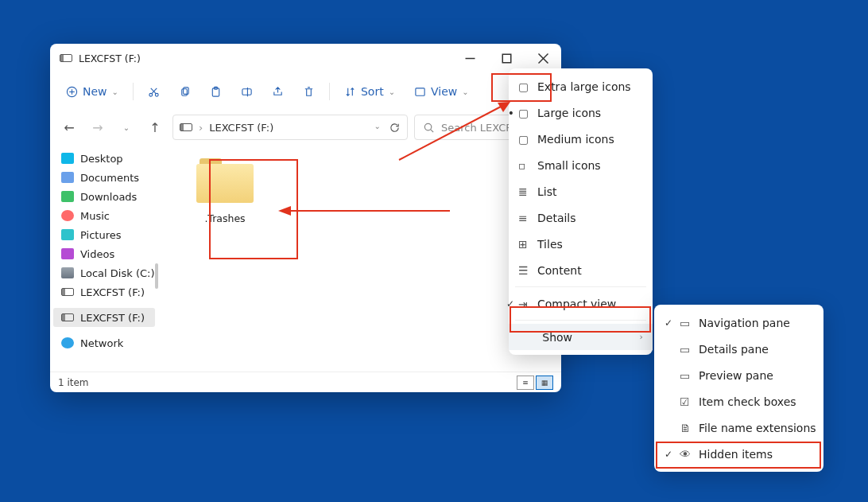 This screenshot has height=502, width=868. Describe the element at coordinates (747, 402) in the screenshot. I see `menu-item-label: Item check boxes` at that location.